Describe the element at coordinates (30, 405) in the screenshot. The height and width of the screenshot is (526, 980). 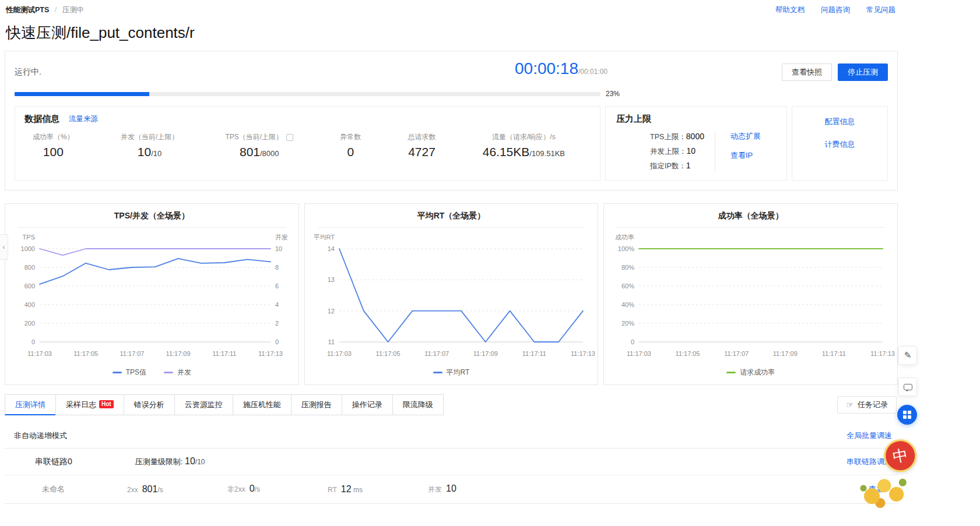
I see `tab-test-detail: 压测详情` at that location.